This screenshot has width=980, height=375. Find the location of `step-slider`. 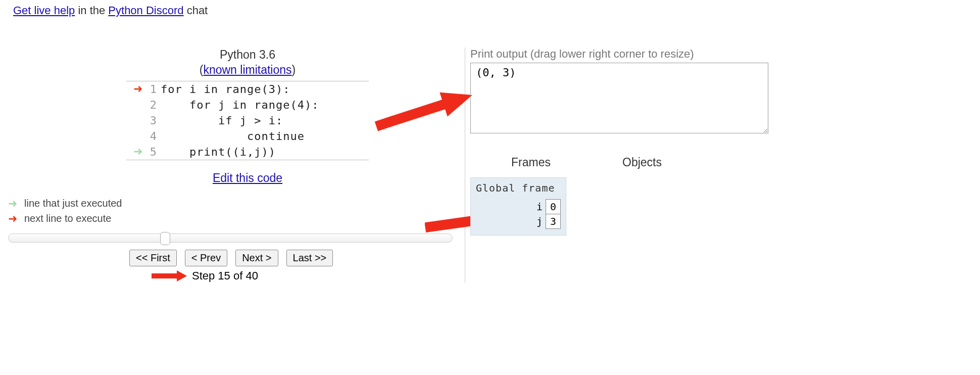

step-slider is located at coordinates (230, 238).